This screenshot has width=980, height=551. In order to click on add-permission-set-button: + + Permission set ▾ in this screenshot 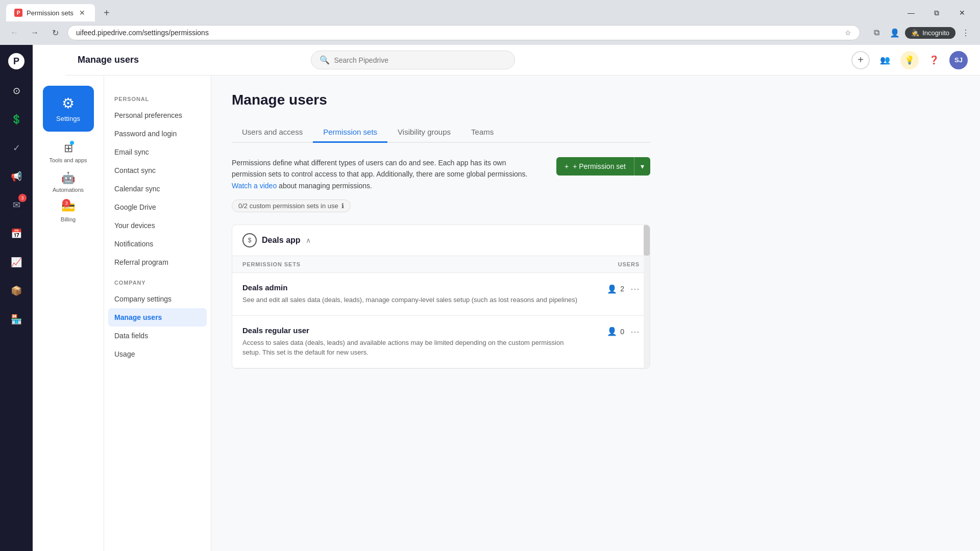, I will do `click(603, 166)`.